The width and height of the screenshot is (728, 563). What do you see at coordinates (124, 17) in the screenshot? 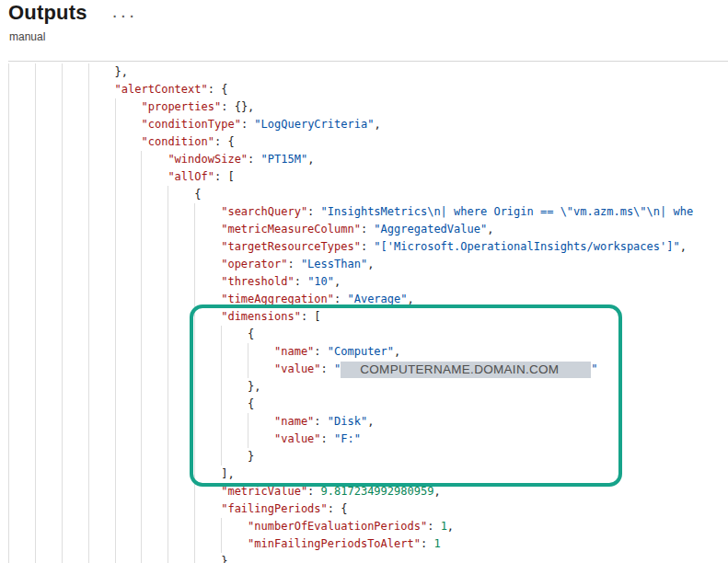
I see `ellipsis-menu-button: ···` at bounding box center [124, 17].